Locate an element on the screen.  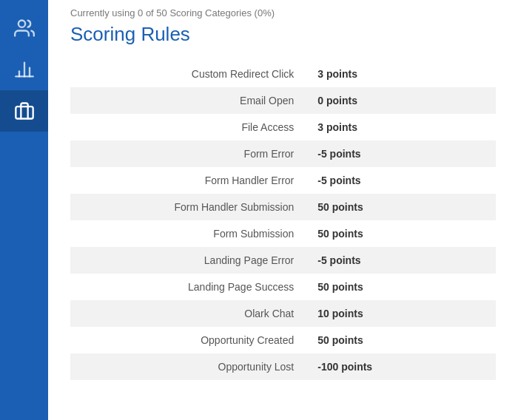
briefcase-icon is located at coordinates (24, 111).